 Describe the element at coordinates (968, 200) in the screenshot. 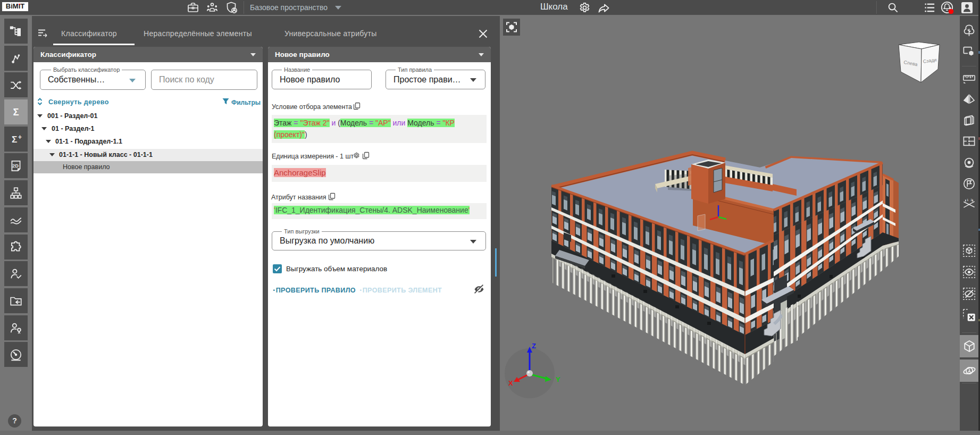

I see `svg-text: 1` at that location.